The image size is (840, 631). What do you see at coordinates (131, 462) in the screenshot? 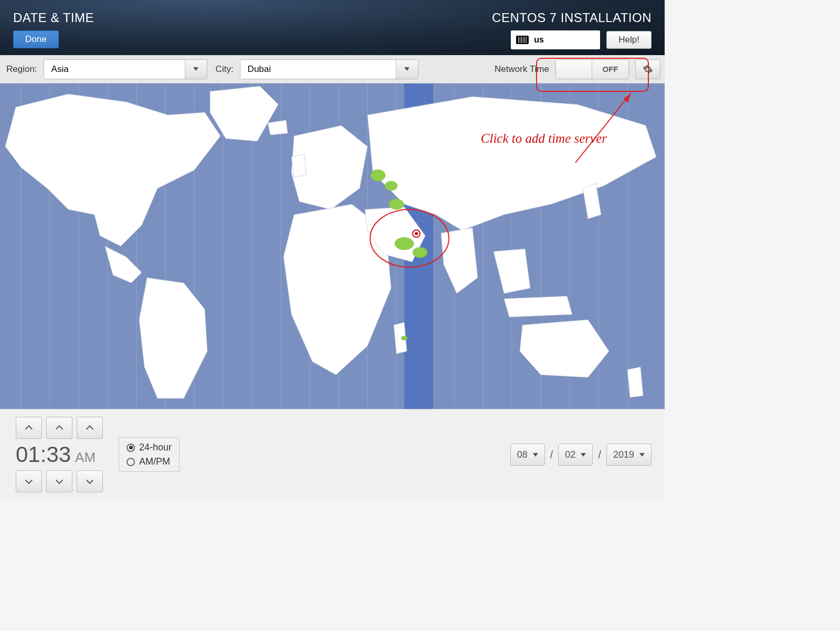
I see `radio-icon` at bounding box center [131, 462].